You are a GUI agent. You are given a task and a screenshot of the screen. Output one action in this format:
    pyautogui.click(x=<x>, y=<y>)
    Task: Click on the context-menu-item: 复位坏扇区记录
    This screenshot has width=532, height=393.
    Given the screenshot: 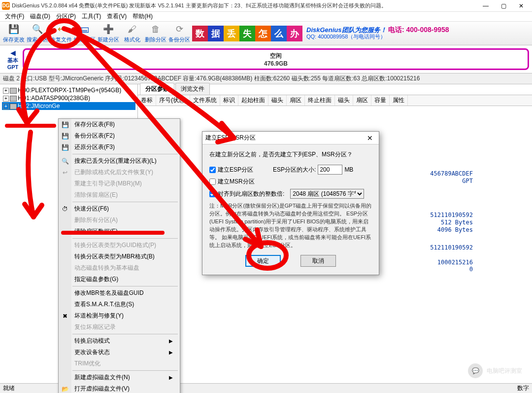 What is the action you would take?
    pyautogui.click(x=119, y=327)
    